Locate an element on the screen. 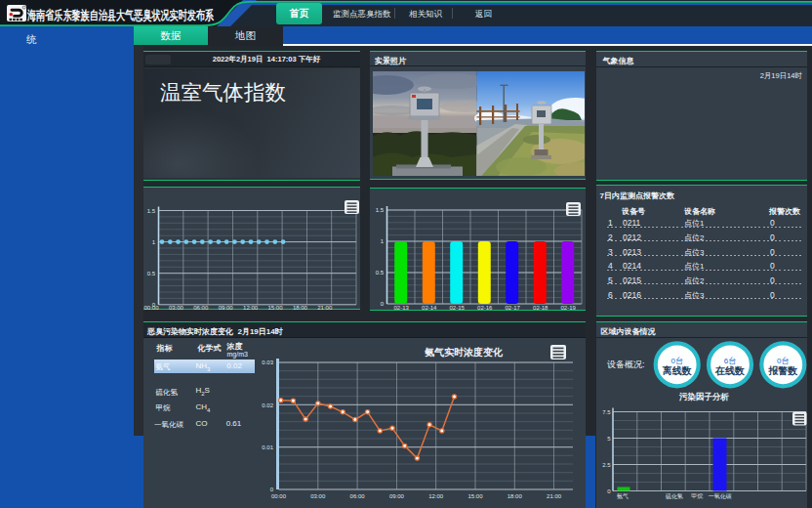 The image size is (812, 508). svg-text: 在线数 is located at coordinates (730, 371).